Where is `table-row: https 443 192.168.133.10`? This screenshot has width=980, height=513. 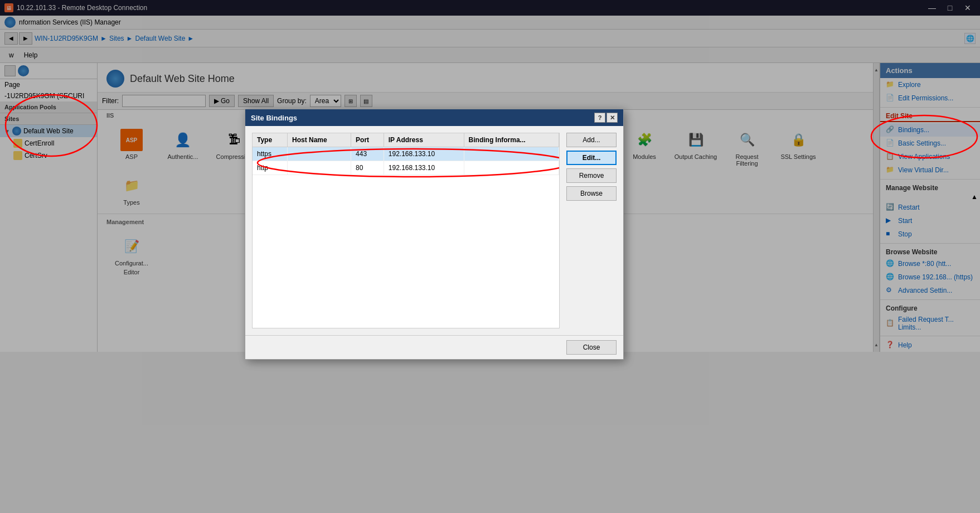 table-row: https 443 192.168.133.10 is located at coordinates (406, 154).